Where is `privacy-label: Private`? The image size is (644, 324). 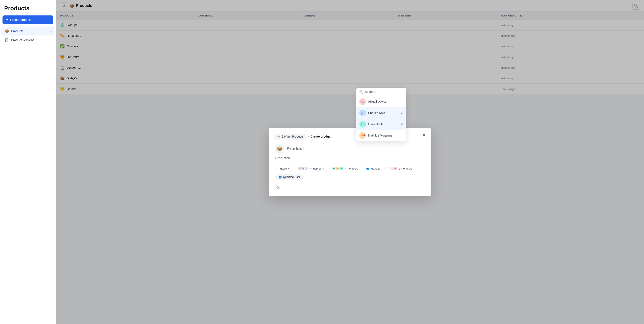
privacy-label: Private is located at coordinates (282, 169).